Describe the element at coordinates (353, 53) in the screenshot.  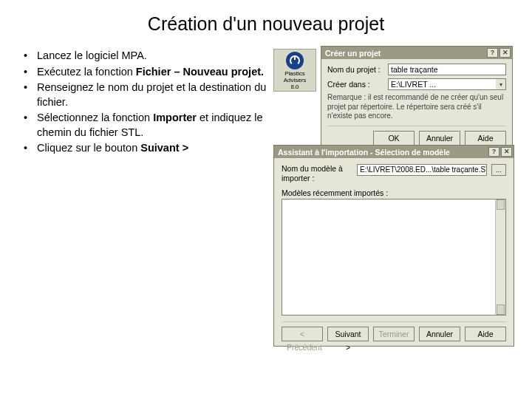
I see `dialog-title: Créer un projet` at that location.